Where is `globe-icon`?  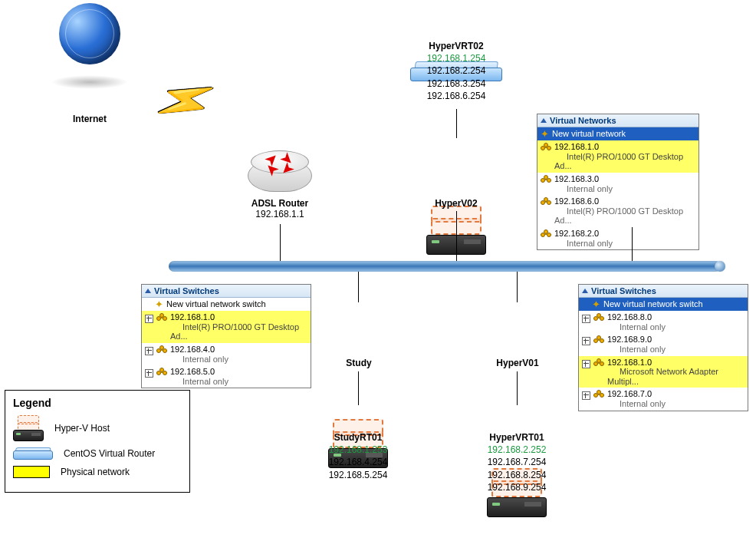
globe-icon is located at coordinates (90, 34).